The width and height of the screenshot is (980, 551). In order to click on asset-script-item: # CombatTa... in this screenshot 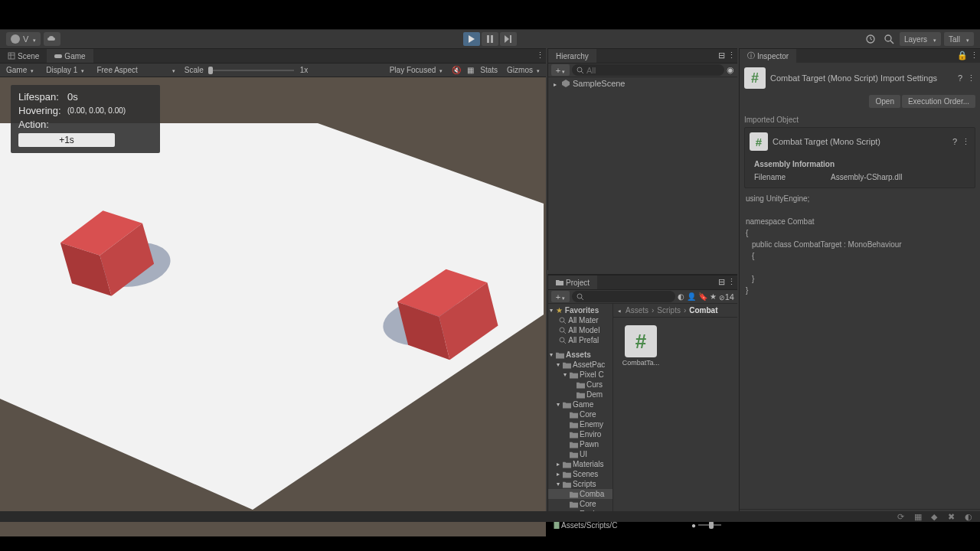, I will do `click(641, 346)`.